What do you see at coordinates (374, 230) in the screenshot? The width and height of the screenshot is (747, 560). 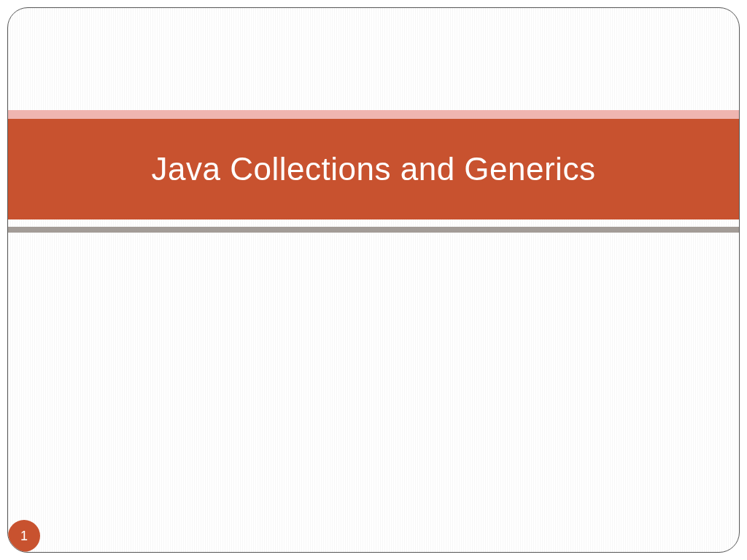 I see `decorative-stripe-bottom` at bounding box center [374, 230].